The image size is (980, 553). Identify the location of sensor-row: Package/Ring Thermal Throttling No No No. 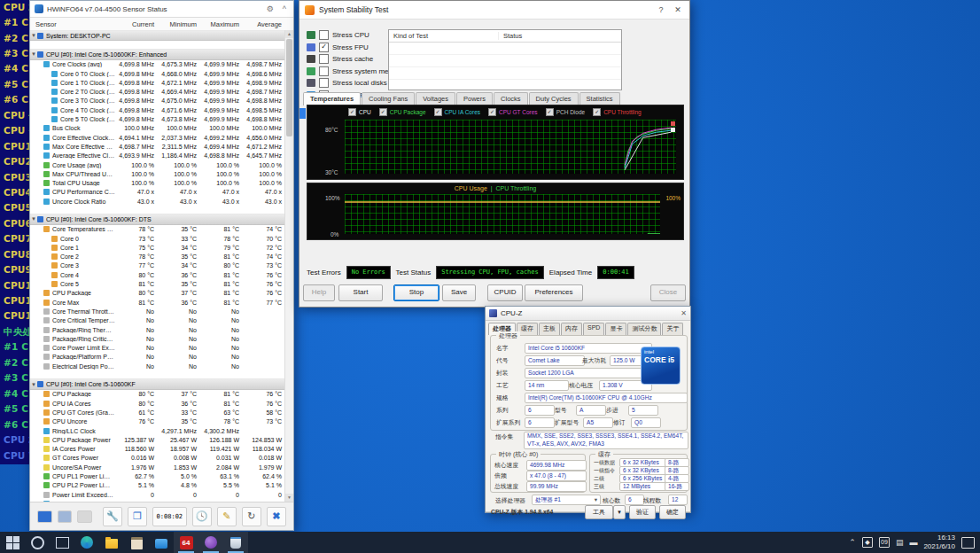
(158, 330).